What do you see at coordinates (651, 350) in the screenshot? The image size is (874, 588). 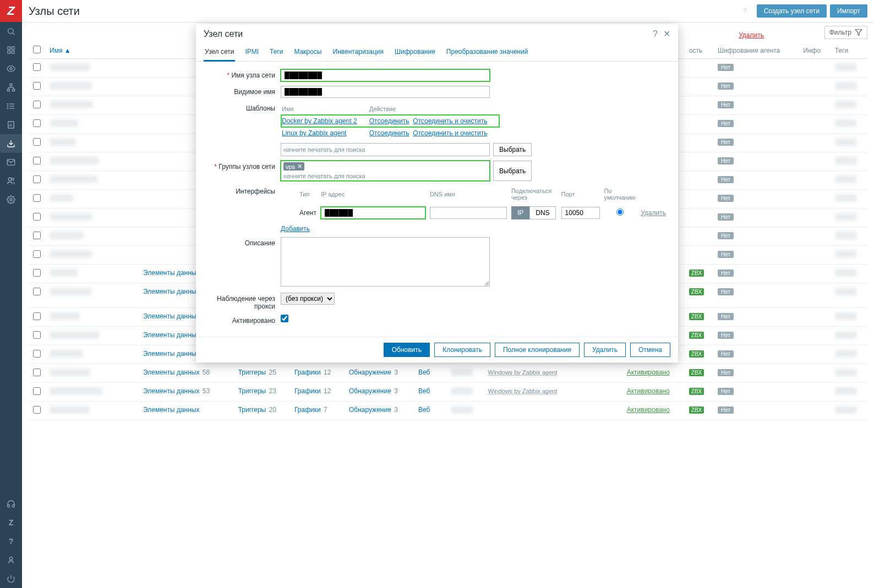 I see `cancel-button: Отмена` at bounding box center [651, 350].